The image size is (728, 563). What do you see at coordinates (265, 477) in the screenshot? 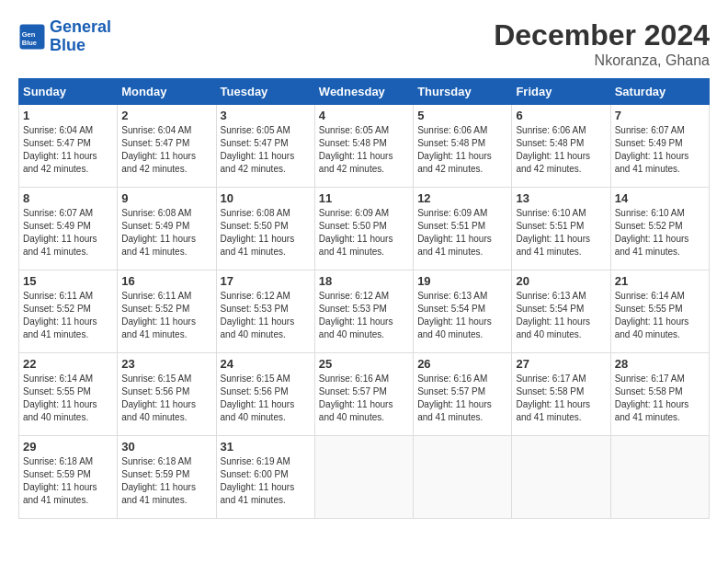
I see `calendar-cell: 31 Sunrise: 6:19 AM Sunset: 6:00 PM Dayl…` at bounding box center [265, 477].